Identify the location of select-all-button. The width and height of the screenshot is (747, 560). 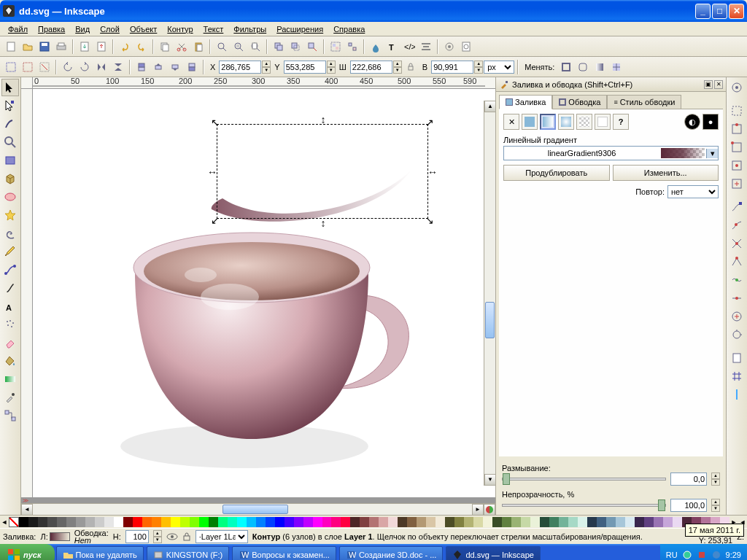
(28, 67).